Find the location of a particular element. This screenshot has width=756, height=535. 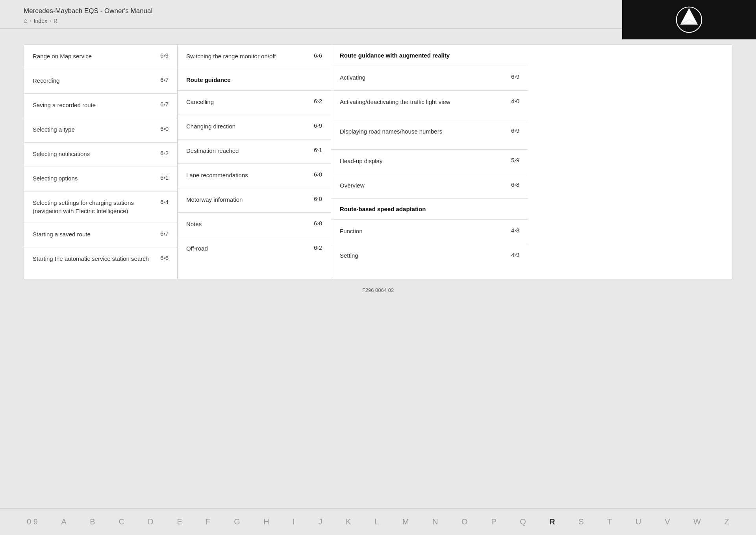

list-item: Activating/deactivating the traffic ligh… is located at coordinates (430, 106).